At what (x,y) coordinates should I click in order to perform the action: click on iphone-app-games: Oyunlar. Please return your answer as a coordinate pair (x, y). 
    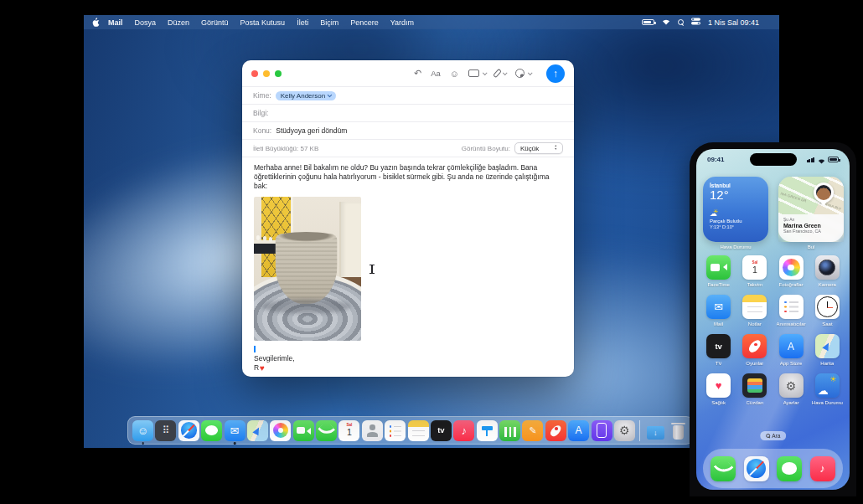
    Looking at the image, I should click on (754, 352).